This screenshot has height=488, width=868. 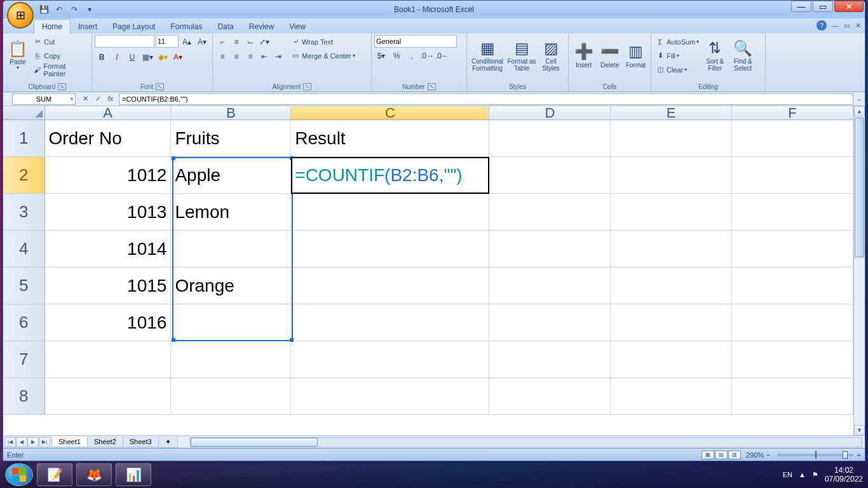 I want to click on fill-button: ⬇Fill▾, so click(x=677, y=56).